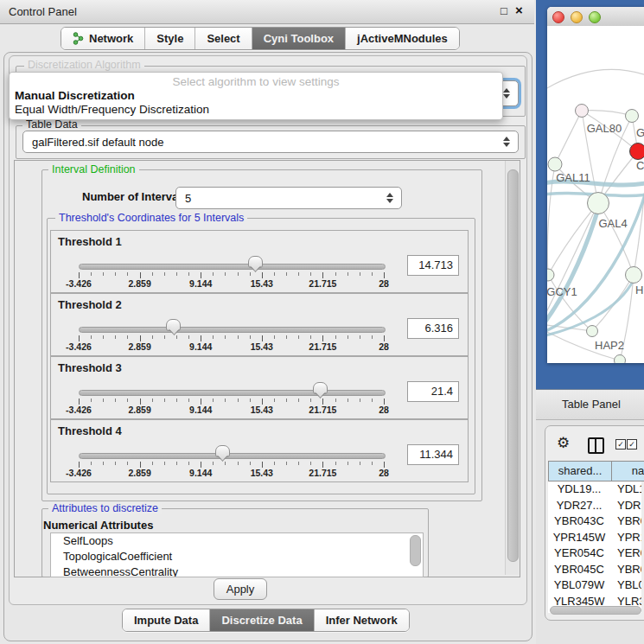 The height and width of the screenshot is (644, 644). I want to click on gear-icon: ⚙, so click(564, 443).